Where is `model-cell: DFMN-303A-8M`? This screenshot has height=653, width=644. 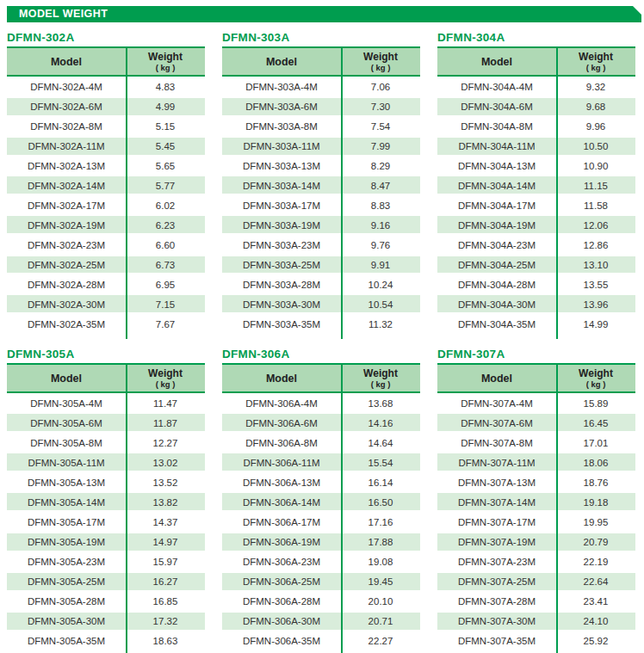
model-cell: DFMN-303A-8M is located at coordinates (282, 126).